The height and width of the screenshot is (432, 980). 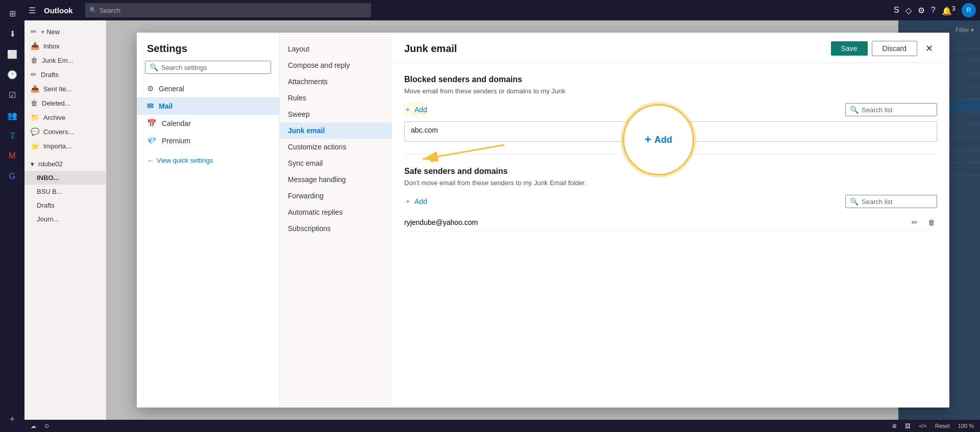 What do you see at coordinates (336, 131) in the screenshot?
I see `settings-item-junk: Junk email` at bounding box center [336, 131].